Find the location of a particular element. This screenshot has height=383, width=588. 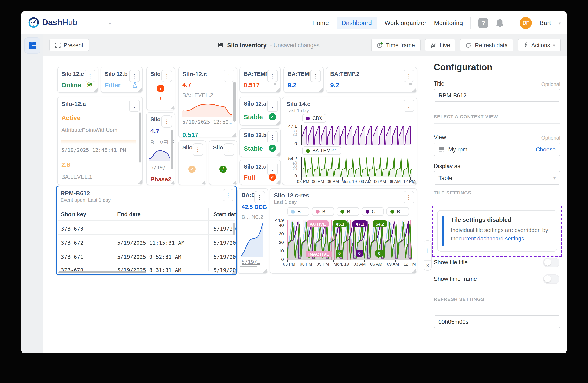

tile-silo-14c-chart: Silo 14.c Last 1 day ⋮ CBX 47.1 30 20 0 … is located at coordinates (350, 141).